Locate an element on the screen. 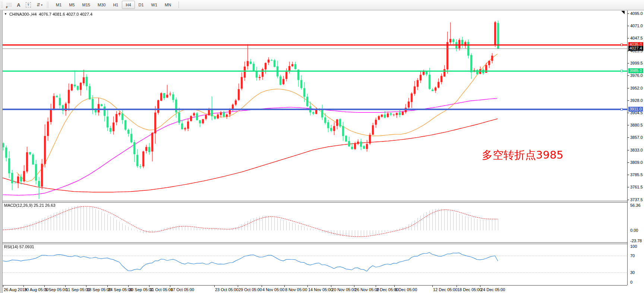 The height and width of the screenshot is (293, 644). arrows-icon: ⇵ is located at coordinates (38, 5).